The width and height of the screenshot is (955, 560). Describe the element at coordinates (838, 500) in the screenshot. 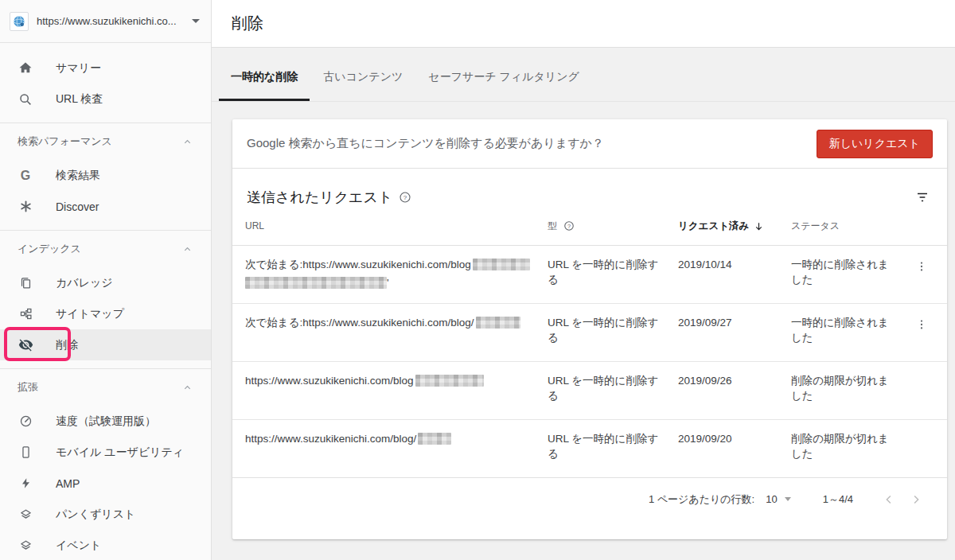

I see `pagination-range: 1～4/4` at that location.